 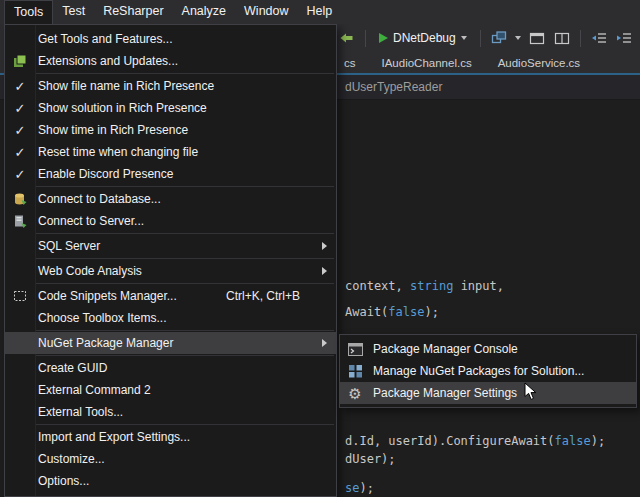 I want to click on menu-item-web-code-analysis: Web Code Analysis, so click(x=170, y=271).